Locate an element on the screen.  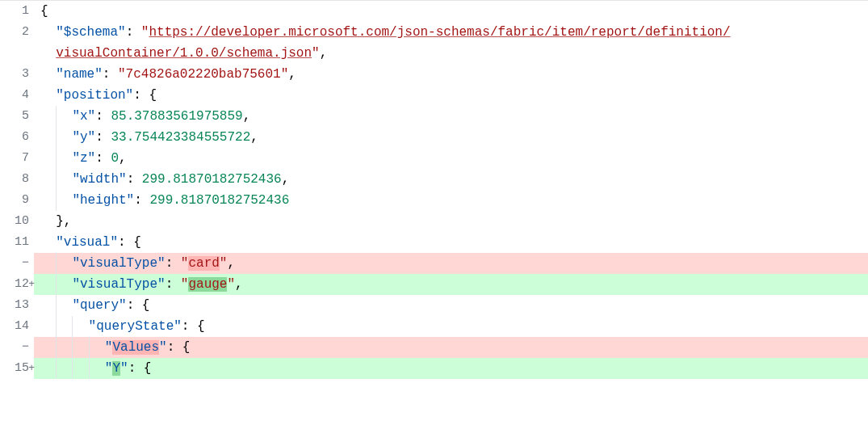
code-content: "query": { is located at coordinates (451, 305).